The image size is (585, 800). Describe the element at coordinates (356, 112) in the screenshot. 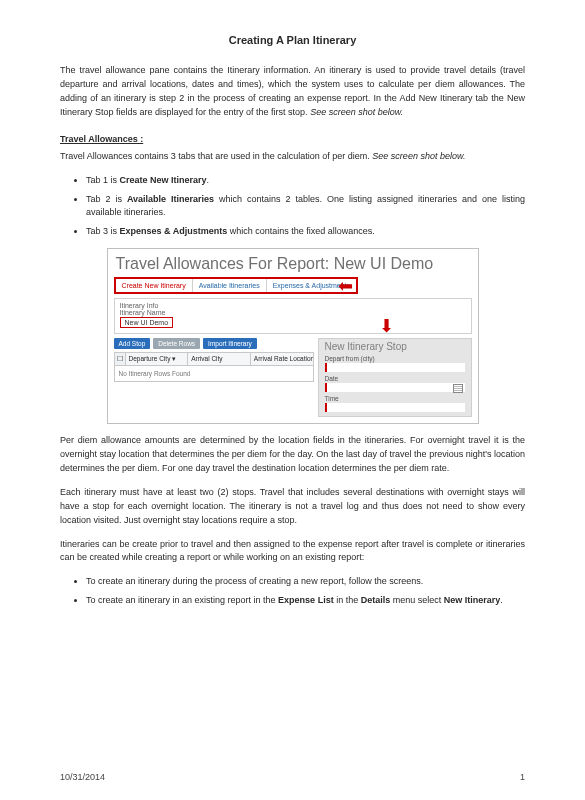

I see `intro-tail: See screen shot below.` at that location.